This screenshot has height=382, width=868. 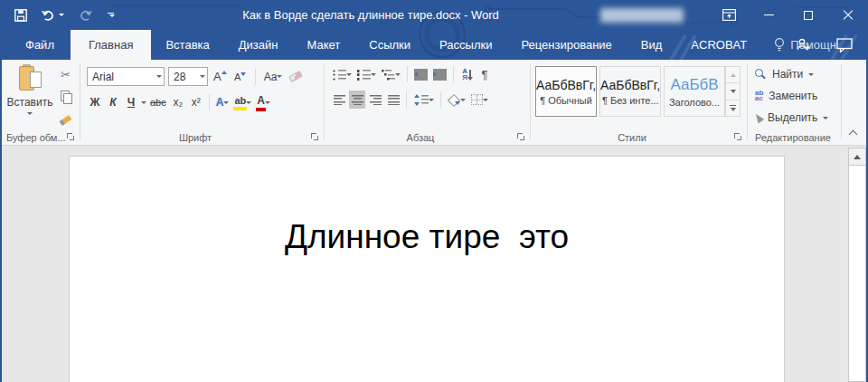 What do you see at coordinates (178, 102) in the screenshot?
I see `subscript-button: x₂` at bounding box center [178, 102].